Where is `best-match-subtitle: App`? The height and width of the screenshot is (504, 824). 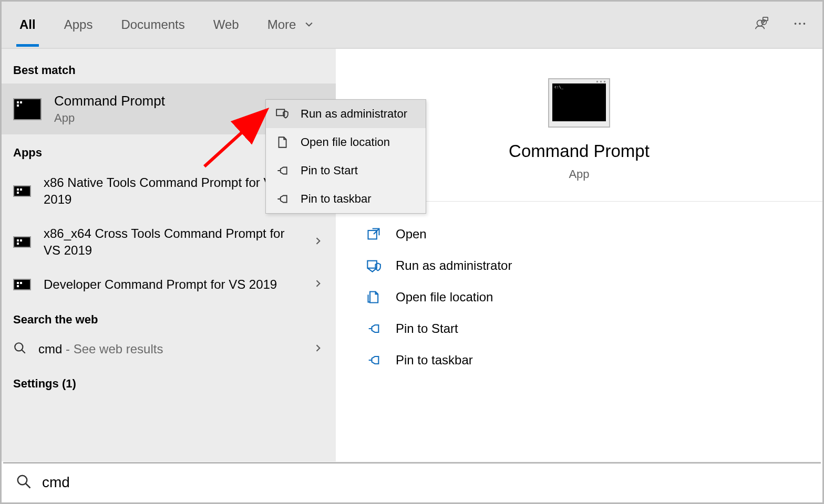
best-match-subtitle: App is located at coordinates (109, 118).